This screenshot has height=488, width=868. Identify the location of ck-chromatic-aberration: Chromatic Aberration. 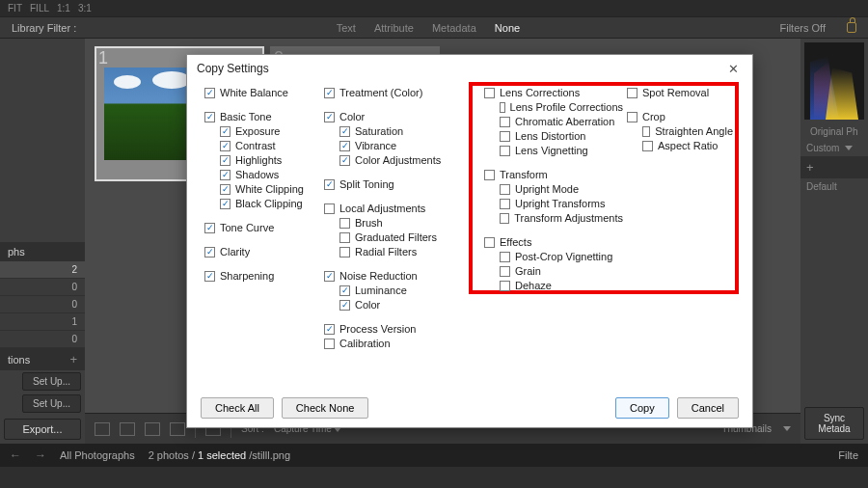
(561, 122).